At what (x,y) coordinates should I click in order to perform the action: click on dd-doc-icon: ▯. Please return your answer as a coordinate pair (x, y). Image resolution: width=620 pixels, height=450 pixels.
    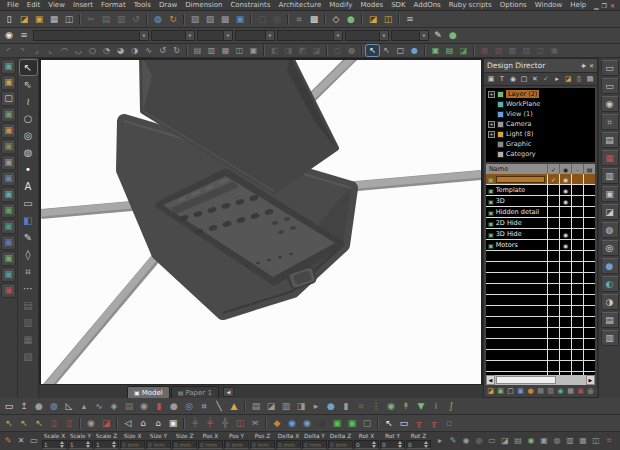
    Looking at the image, I should click on (579, 80).